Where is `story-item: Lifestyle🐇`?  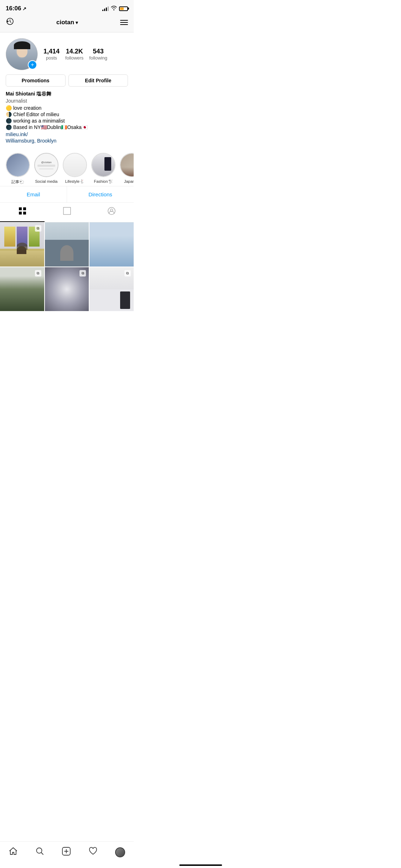
story-item: Lifestyle🐇 is located at coordinates (75, 169).